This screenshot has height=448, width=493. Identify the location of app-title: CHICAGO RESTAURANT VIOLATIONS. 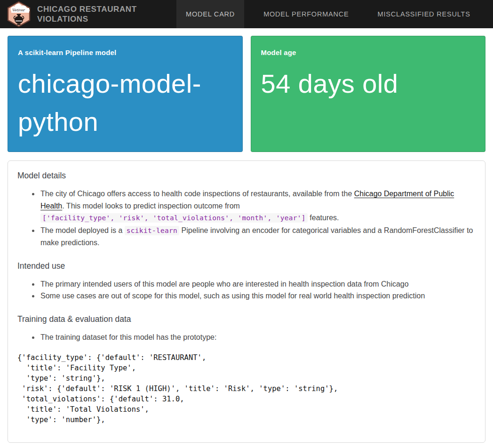
(96, 14).